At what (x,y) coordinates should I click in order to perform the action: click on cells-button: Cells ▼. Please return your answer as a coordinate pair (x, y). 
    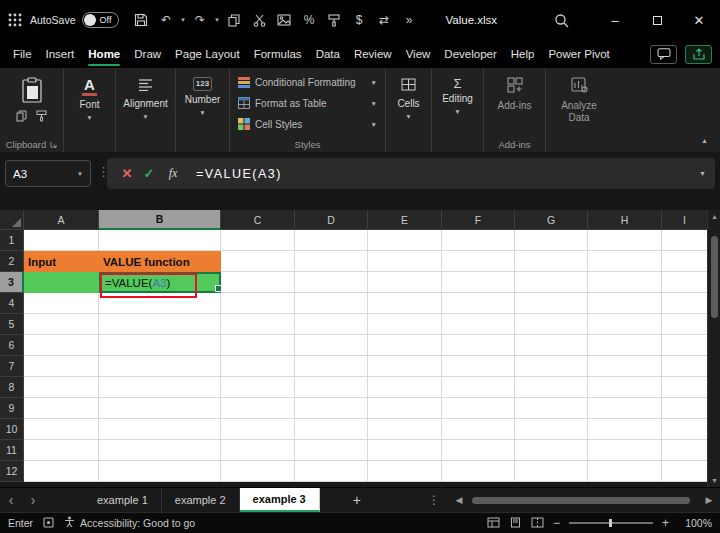
    Looking at the image, I should click on (408, 97).